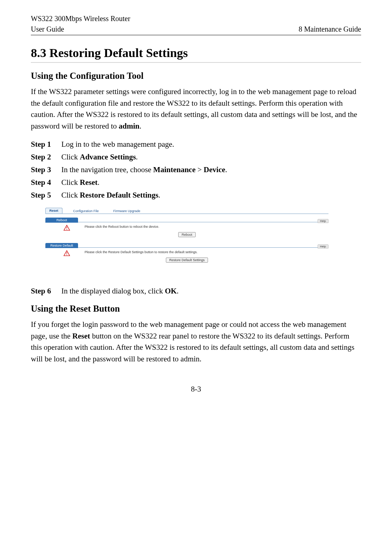  Describe the element at coordinates (118, 145) in the screenshot. I see `step-text: Log in to the web management page.` at that location.